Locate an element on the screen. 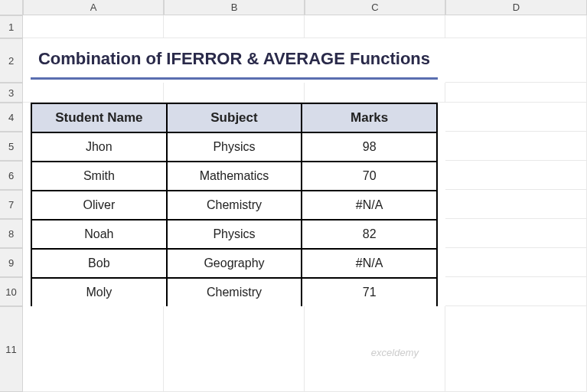  row-header-9: 9 is located at coordinates (11, 263).